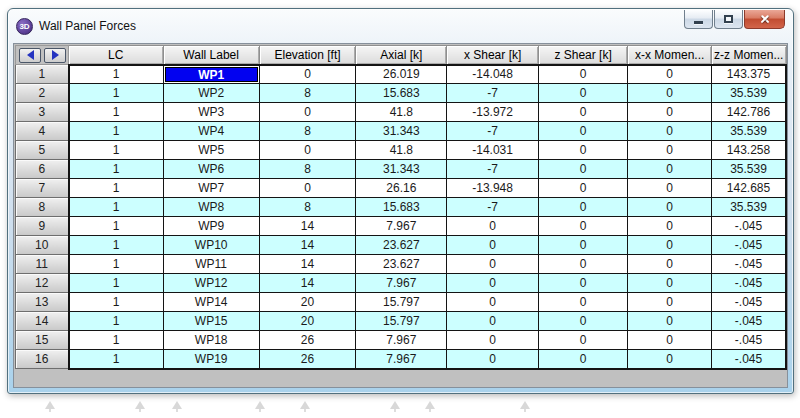 This screenshot has height=418, width=800. Describe the element at coordinates (211, 264) in the screenshot. I see `grid-cell: WP11` at that location.